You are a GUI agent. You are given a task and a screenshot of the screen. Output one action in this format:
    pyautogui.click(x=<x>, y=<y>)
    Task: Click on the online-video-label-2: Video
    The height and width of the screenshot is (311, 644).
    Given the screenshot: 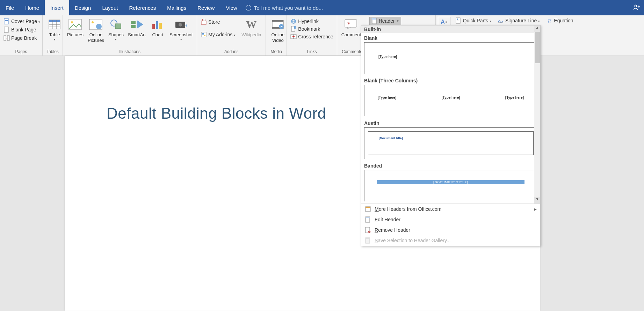 What is the action you would take?
    pyautogui.click(x=278, y=40)
    